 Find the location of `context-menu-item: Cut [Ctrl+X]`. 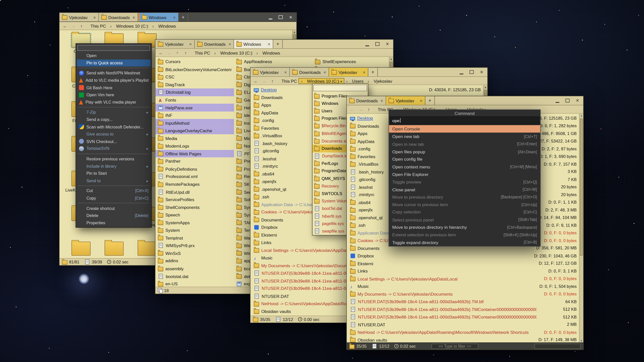

context-menu-item: Cut [Ctrl+X] is located at coordinates (114, 191).